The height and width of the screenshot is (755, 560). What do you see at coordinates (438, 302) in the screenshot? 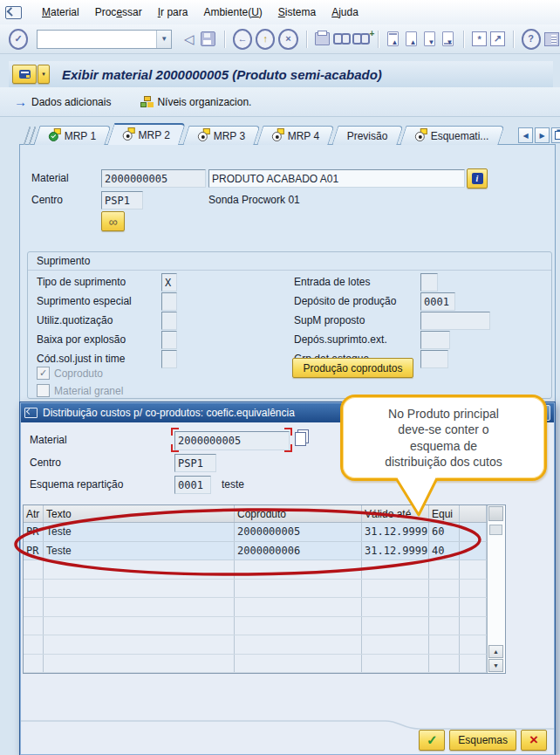
I see `deposito-producao-input` at bounding box center [438, 302].